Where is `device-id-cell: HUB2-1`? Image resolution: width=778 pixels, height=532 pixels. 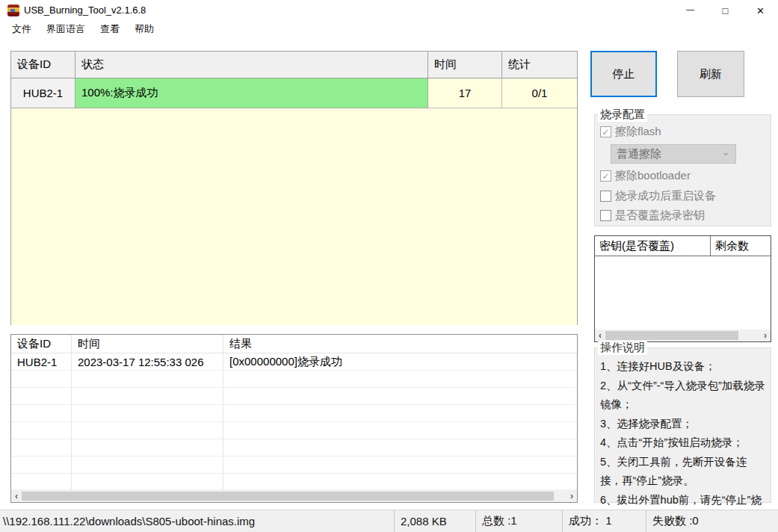 device-id-cell: HUB2-1 is located at coordinates (43, 93).